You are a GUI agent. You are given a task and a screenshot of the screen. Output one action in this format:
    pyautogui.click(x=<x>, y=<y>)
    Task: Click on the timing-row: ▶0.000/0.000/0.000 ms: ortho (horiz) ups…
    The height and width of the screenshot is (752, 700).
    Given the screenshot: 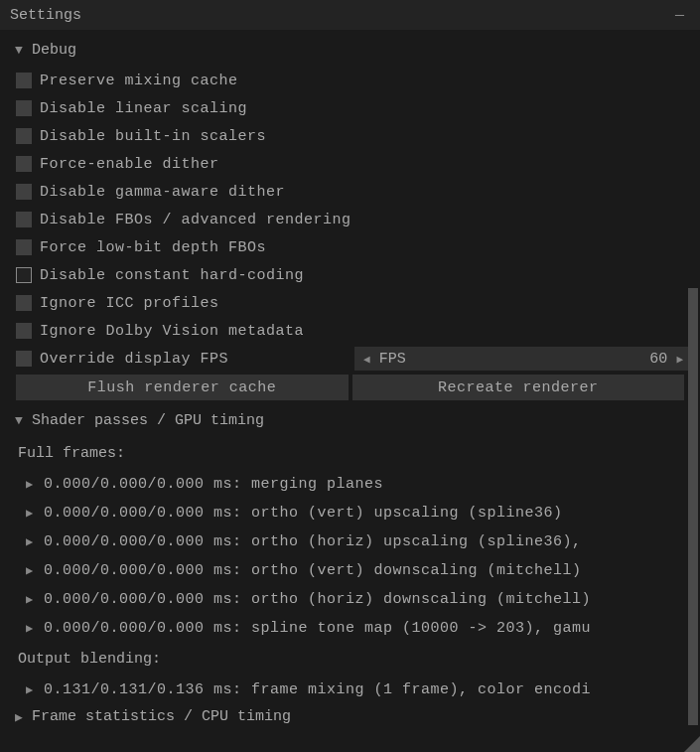 What is the action you would take?
    pyautogui.click(x=350, y=542)
    